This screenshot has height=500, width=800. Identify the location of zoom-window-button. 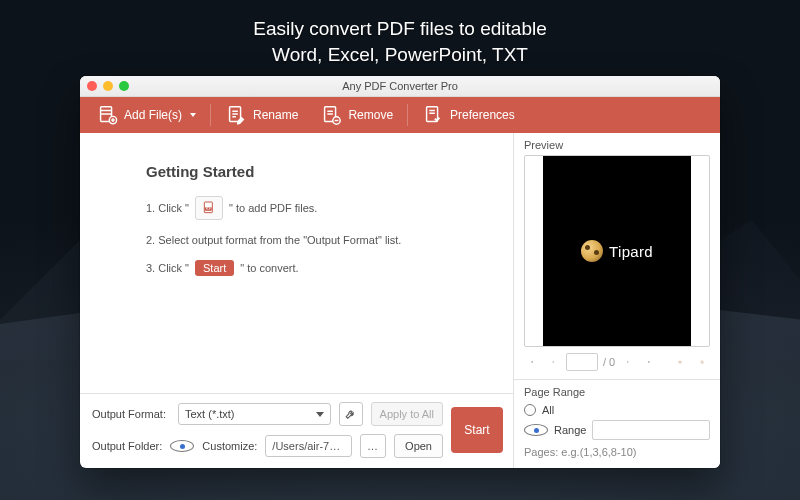
(124, 86).